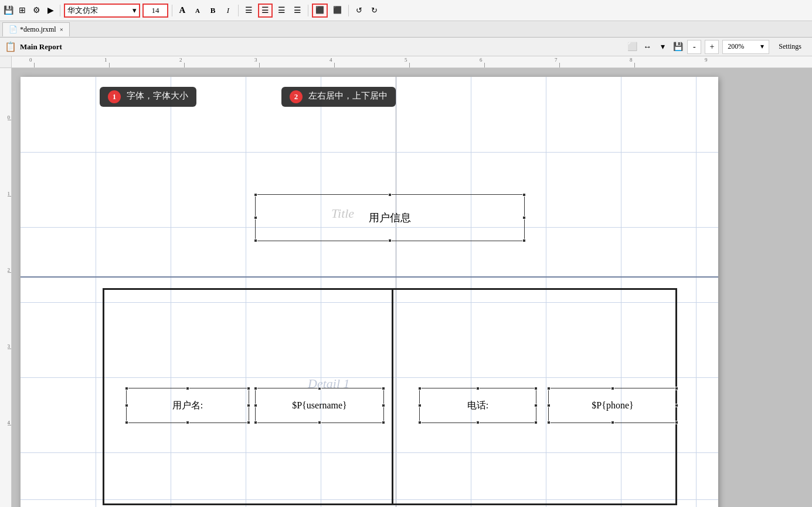  What do you see at coordinates (127, 388) in the screenshot?
I see `handle-tl2` at bounding box center [127, 388].